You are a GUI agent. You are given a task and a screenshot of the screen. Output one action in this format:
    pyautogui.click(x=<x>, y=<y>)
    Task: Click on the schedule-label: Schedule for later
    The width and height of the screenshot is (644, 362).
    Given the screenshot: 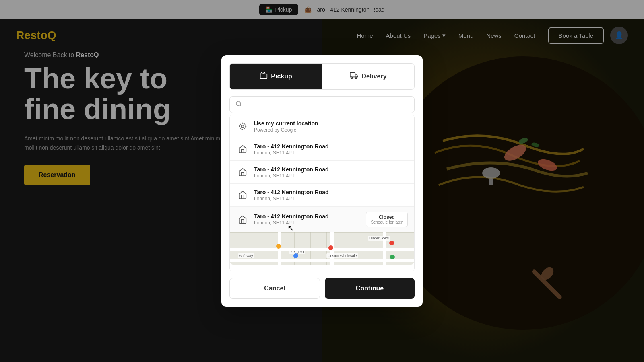 What is the action you would take?
    pyautogui.click(x=387, y=222)
    